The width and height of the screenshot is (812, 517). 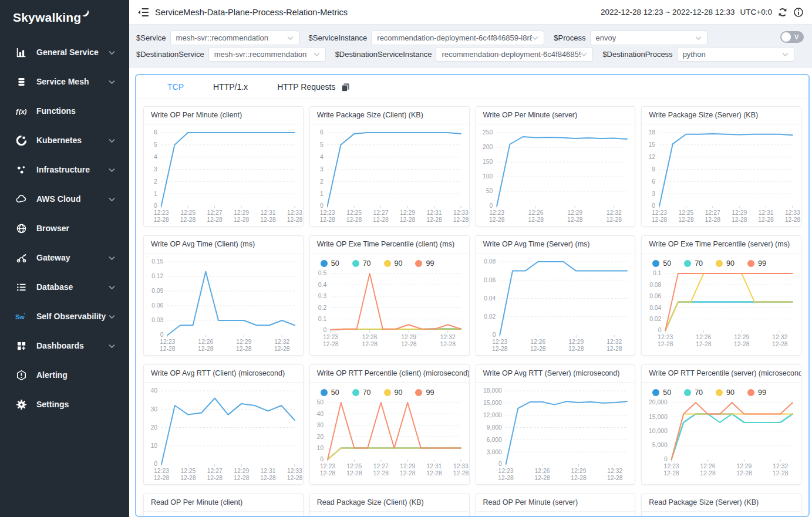 I want to click on chart-title: Read OP Per Minute (client), so click(x=223, y=503).